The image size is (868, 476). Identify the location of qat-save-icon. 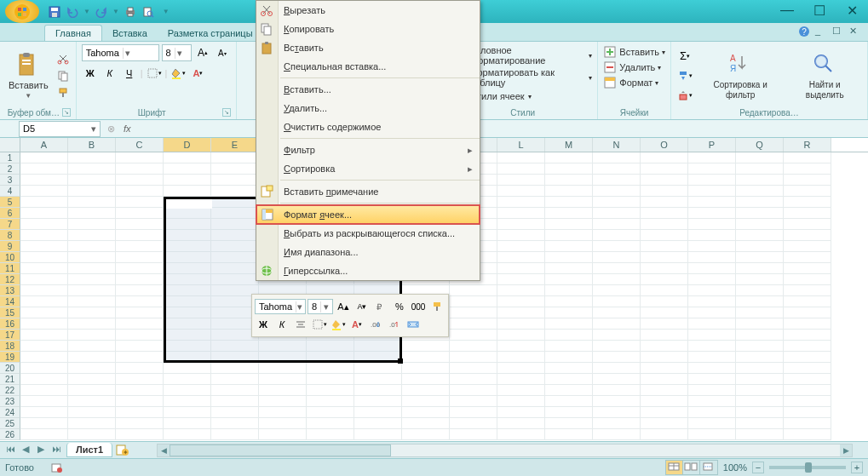
(55, 12).